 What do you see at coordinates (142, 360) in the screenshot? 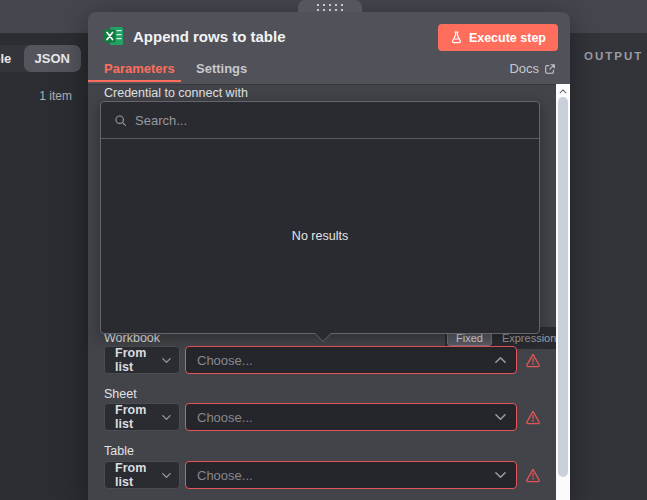
I see `workbook-mode-select: From list` at bounding box center [142, 360].